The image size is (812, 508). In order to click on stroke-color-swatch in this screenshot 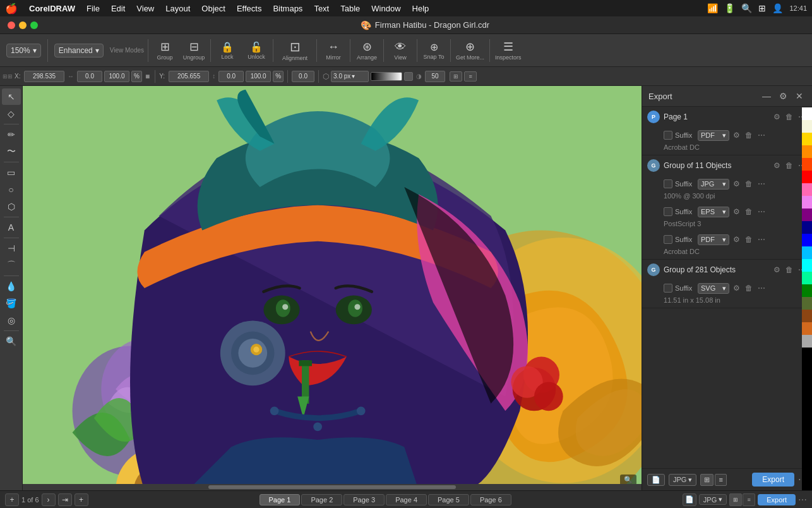, I will do `click(386, 76)`.